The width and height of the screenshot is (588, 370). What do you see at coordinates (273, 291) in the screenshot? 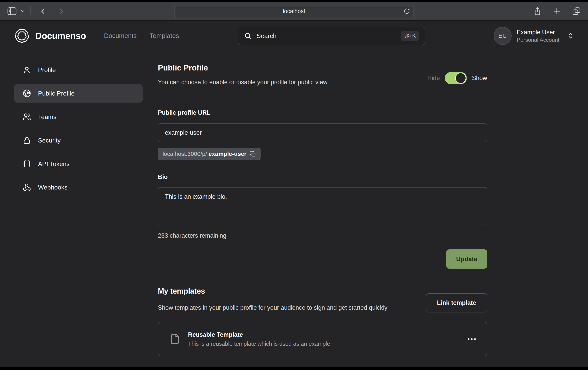
I see `my-templates-title: My templates` at bounding box center [273, 291].